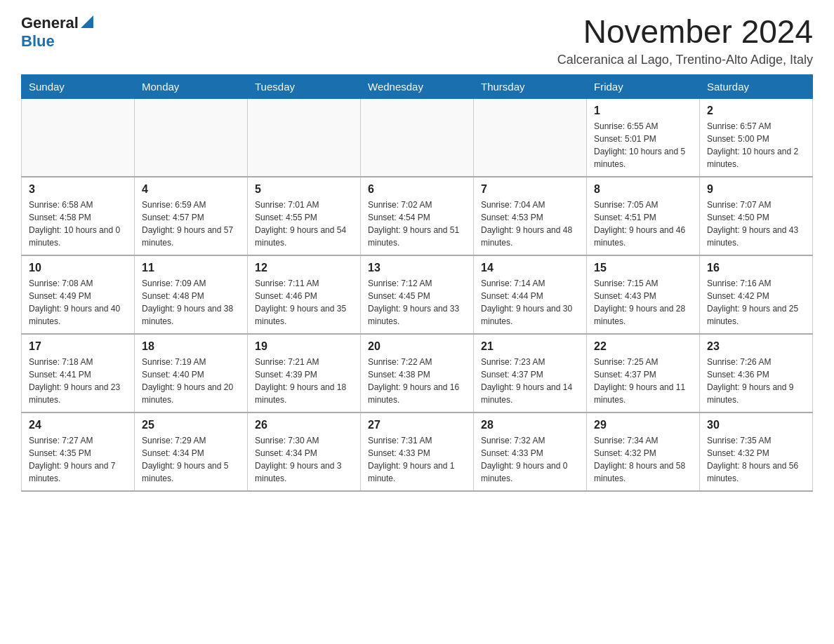  I want to click on calendar-cell: 11Sunrise: 7:09 AM Sunset: 4:48 PM Dayli…, so click(191, 295).